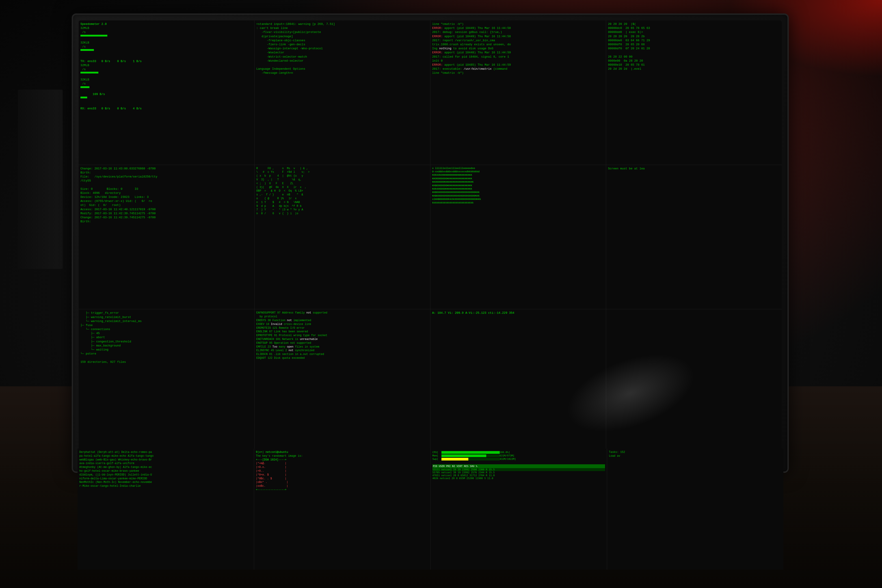  What do you see at coordinates (519, 472) in the screenshot?
I see `htop-row-2: 55705 netcon1 39 19 23992 2576 2344 R 15…` at bounding box center [519, 472].